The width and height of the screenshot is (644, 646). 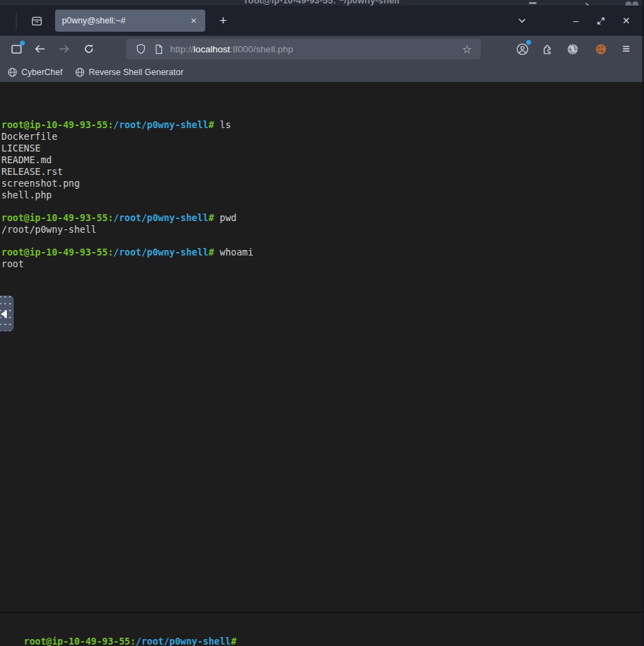 What do you see at coordinates (226, 218) in the screenshot?
I see `command-text: pwd` at bounding box center [226, 218].